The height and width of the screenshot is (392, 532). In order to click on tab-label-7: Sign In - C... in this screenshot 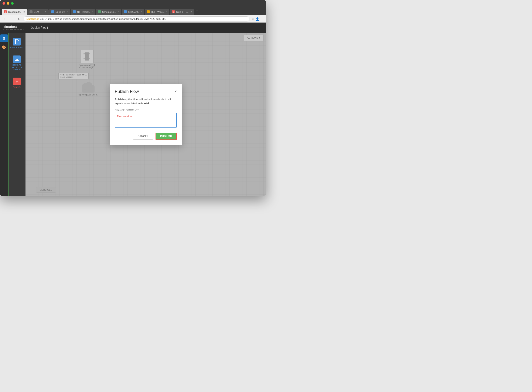, I will do `click(183, 12)`.